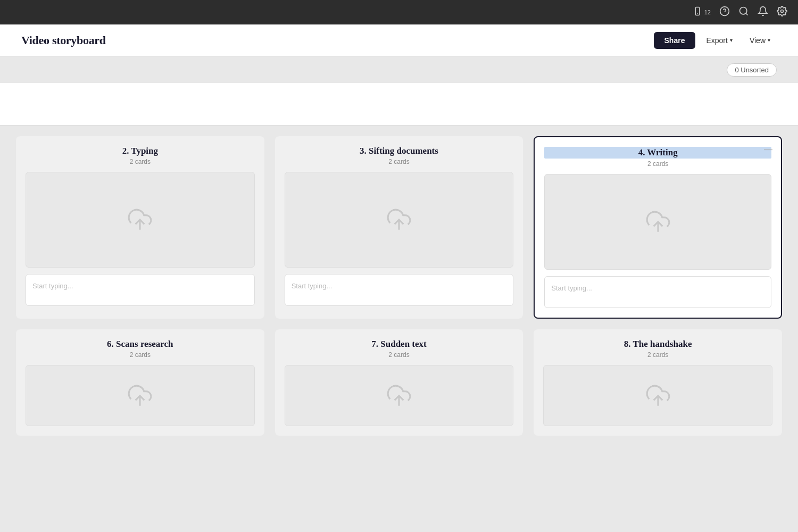  Describe the element at coordinates (658, 164) in the screenshot. I see `column-4-subtitle: 2 cards` at that location.